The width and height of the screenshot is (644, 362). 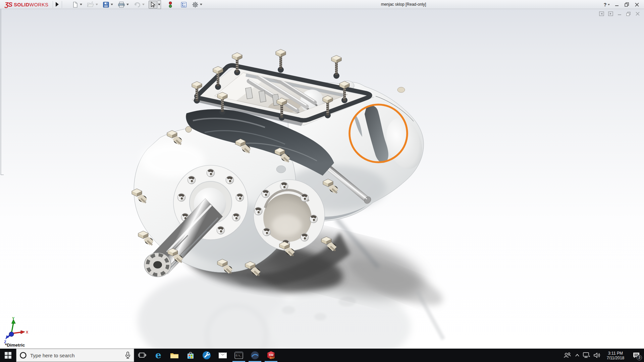 I want to click on open-dropdown, so click(x=97, y=5).